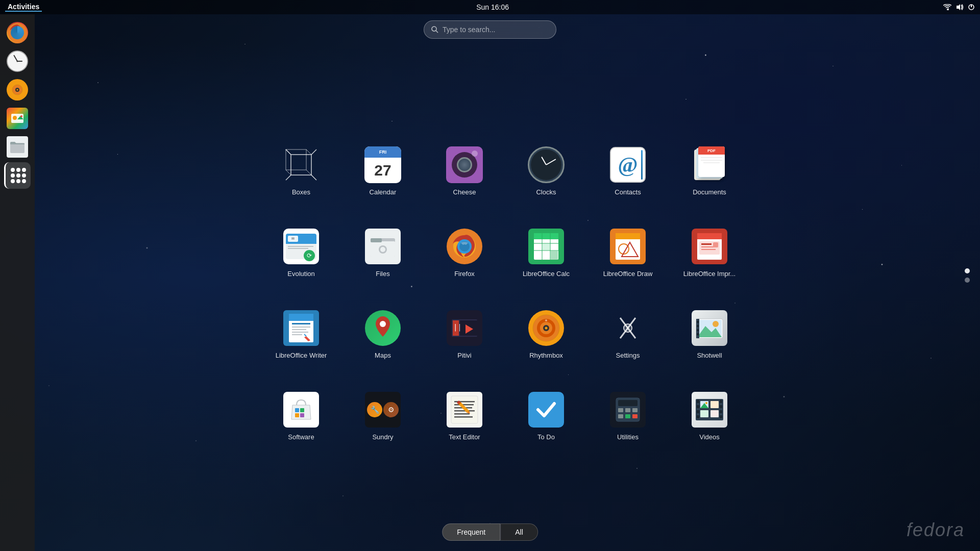 This screenshot has height=551, width=980. I want to click on pitivi-icon: |||, so click(464, 328).